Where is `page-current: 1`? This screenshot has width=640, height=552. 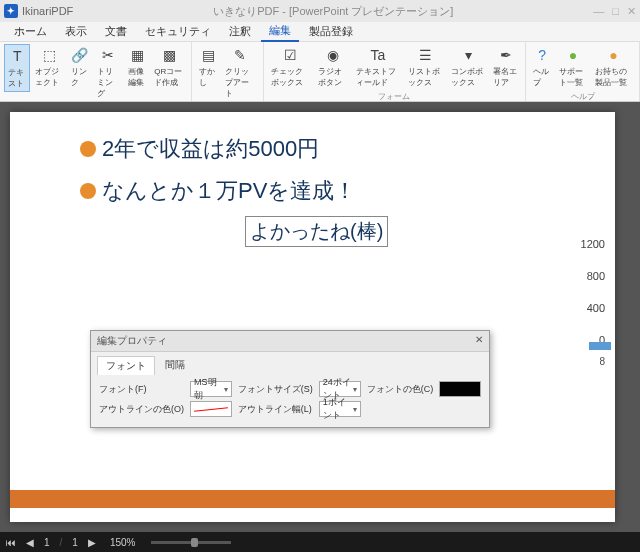
page-current: 1 is located at coordinates (47, 542).